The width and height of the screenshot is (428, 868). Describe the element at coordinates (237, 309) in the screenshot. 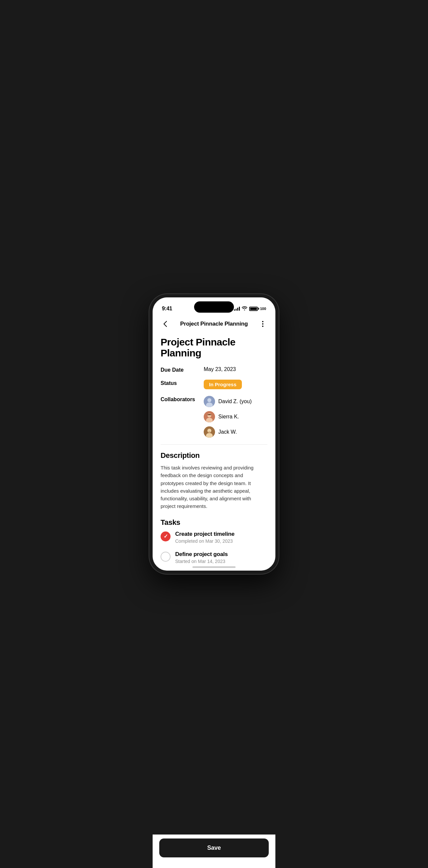

I see `signal-icon` at that location.